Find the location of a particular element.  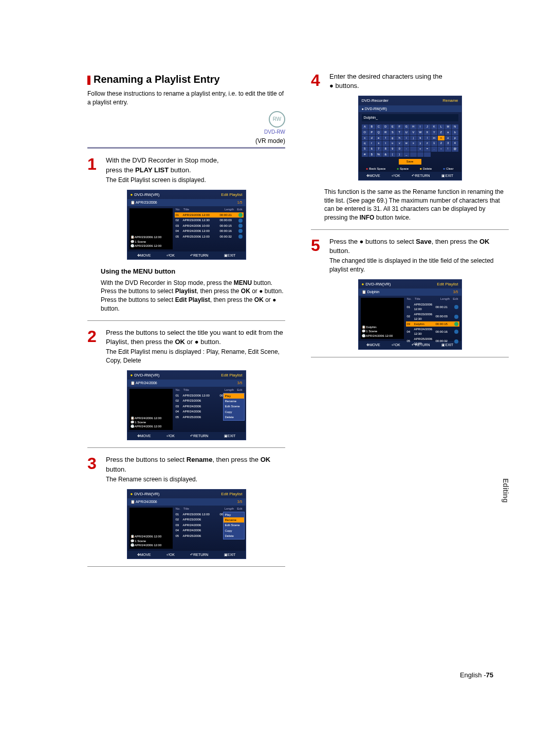

side-tab: Editing is located at coordinates (506, 491).